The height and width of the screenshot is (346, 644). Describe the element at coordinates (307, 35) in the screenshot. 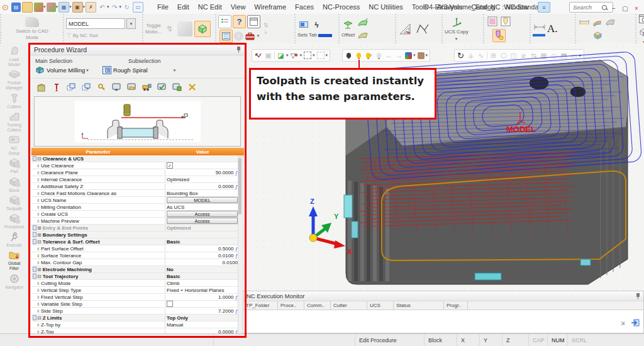

I see `sets-tab-label: Sets Tab` at that location.